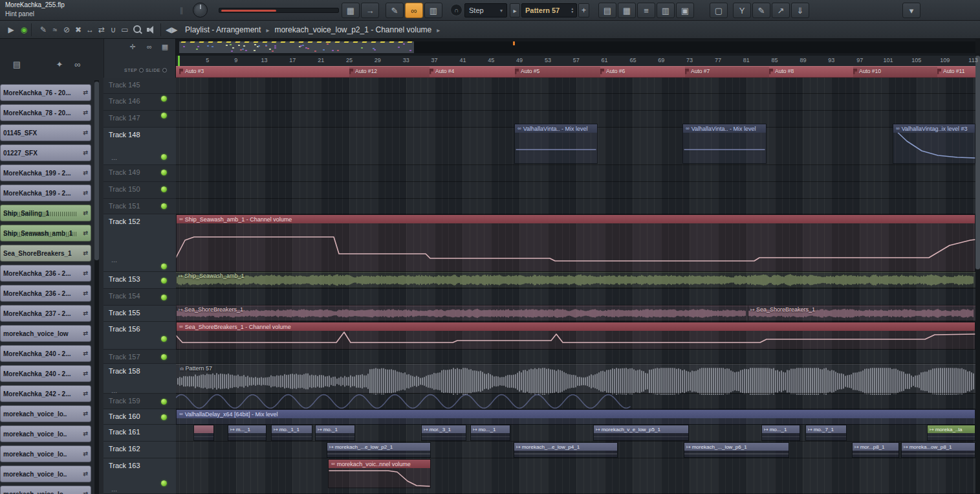  I want to click on mute-tool-icon: ✖, so click(78, 30).